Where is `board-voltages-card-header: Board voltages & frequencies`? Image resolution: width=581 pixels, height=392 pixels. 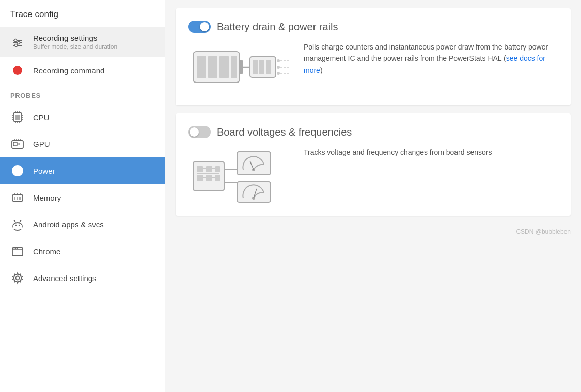 board-voltages-card-header: Board voltages & frequencies is located at coordinates (373, 132).